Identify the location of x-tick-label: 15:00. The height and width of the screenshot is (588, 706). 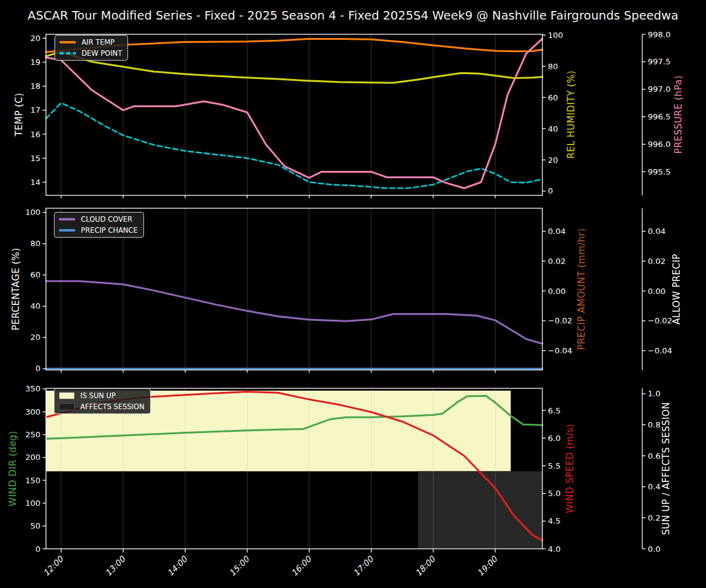
(240, 566).